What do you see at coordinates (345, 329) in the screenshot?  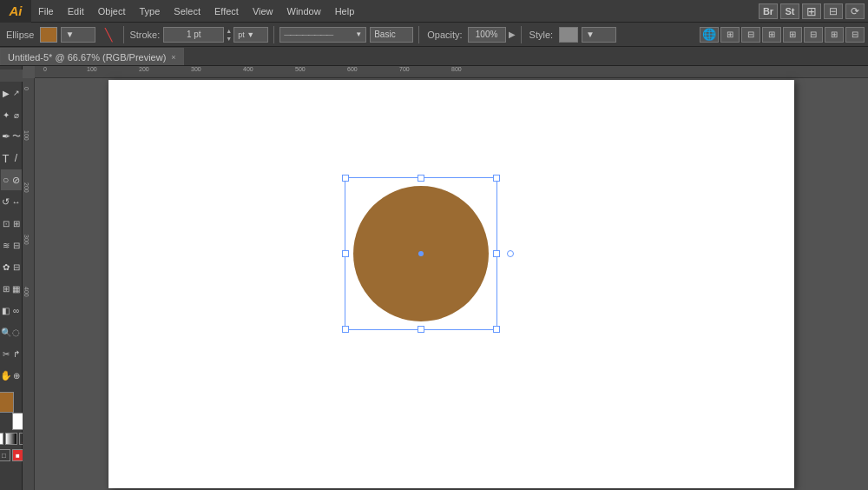 I see `handle-bottom-left` at bounding box center [345, 329].